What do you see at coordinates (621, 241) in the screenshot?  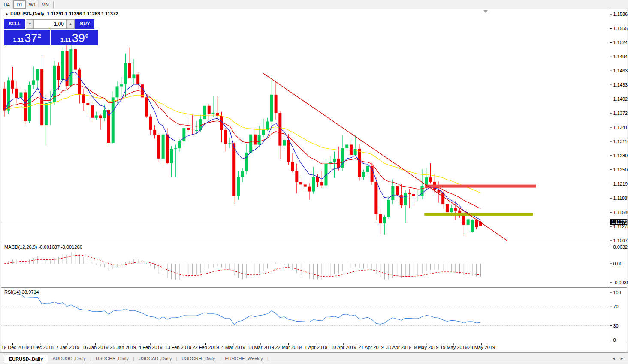 I see `price-tick-label: 1.10970` at bounding box center [621, 241].